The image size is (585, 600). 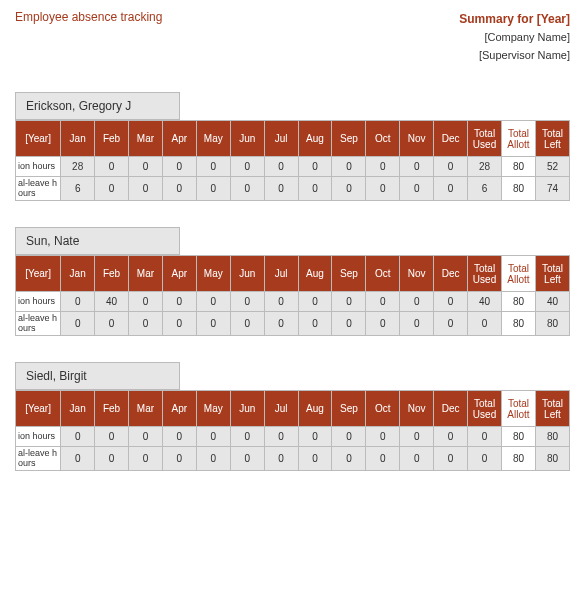 I want to click on total-left-cell: 40, so click(x=552, y=302).